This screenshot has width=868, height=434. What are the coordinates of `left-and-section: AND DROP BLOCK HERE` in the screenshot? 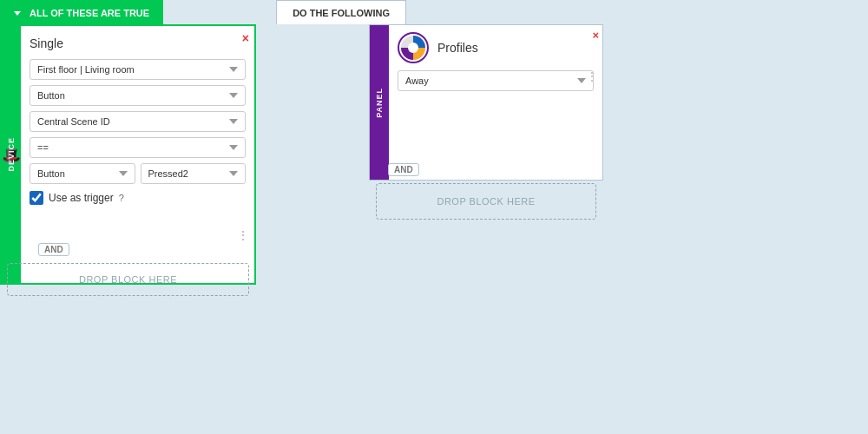 It's located at (128, 271).